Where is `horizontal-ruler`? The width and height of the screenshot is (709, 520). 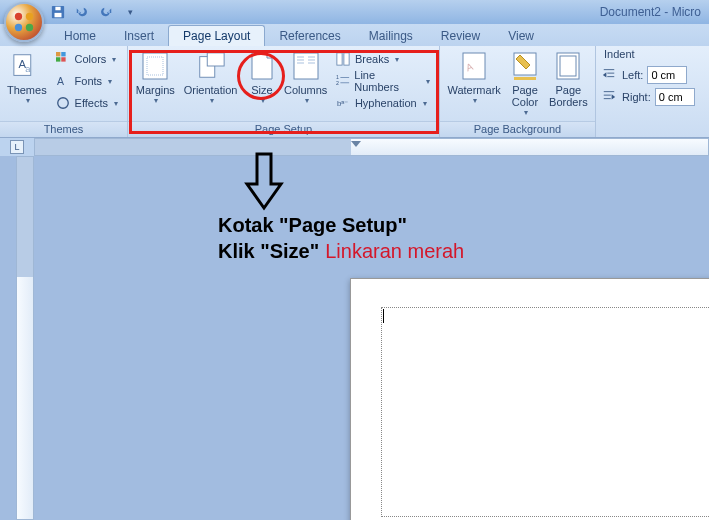 horizontal-ruler is located at coordinates (372, 147).